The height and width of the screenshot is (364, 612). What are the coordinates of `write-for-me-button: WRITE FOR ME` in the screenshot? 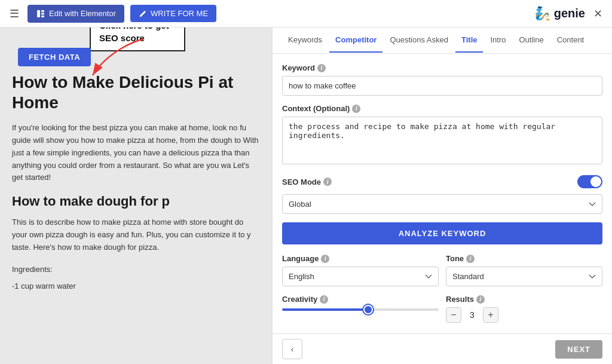 It's located at (173, 13).